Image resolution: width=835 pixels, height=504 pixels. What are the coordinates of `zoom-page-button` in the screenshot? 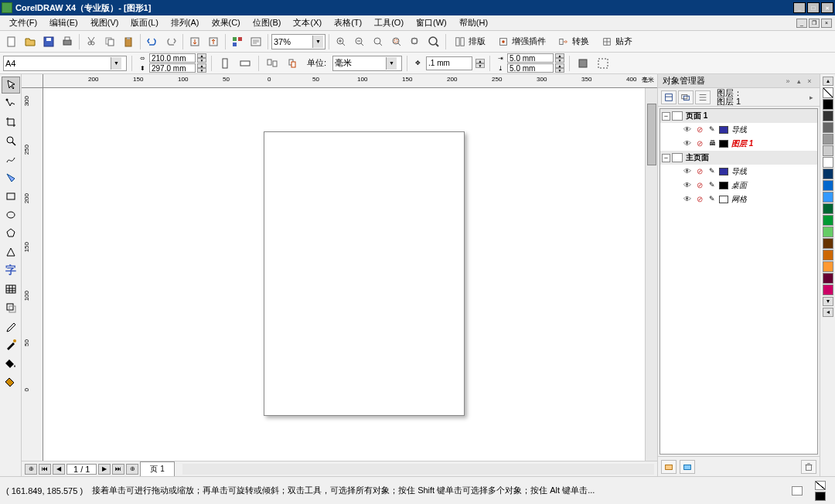 It's located at (415, 42).